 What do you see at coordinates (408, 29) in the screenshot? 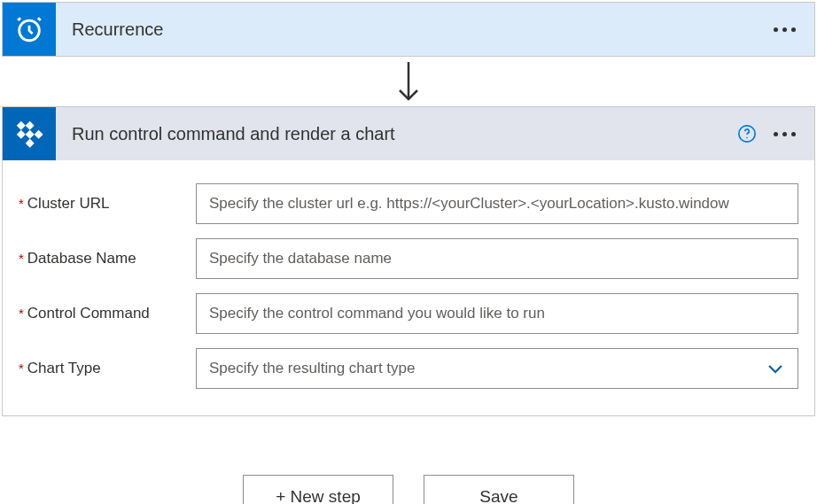
I see `recurrence-card: Recurrence` at bounding box center [408, 29].